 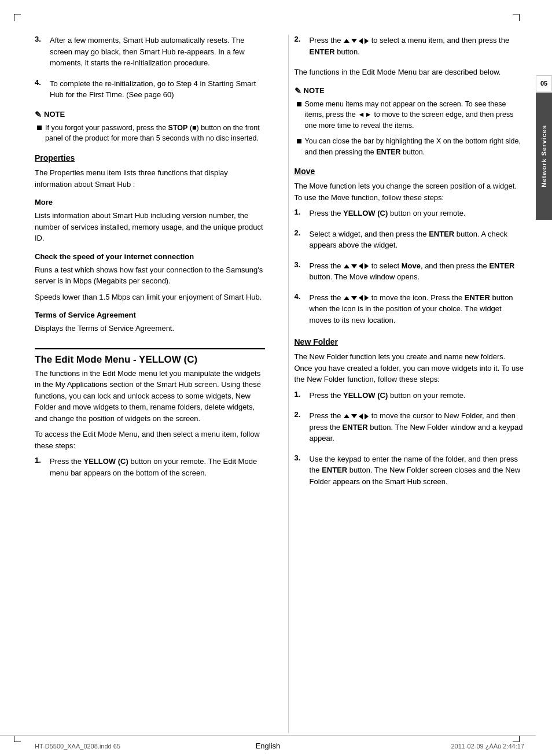 I want to click on nf-step-2-number: 2., so click(x=300, y=427).